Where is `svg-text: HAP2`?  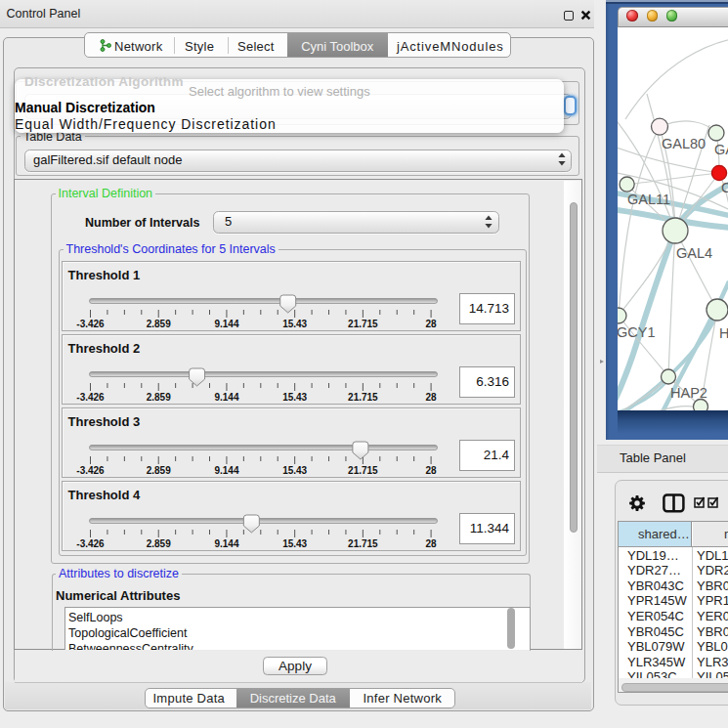 svg-text: HAP2 is located at coordinates (689, 393).